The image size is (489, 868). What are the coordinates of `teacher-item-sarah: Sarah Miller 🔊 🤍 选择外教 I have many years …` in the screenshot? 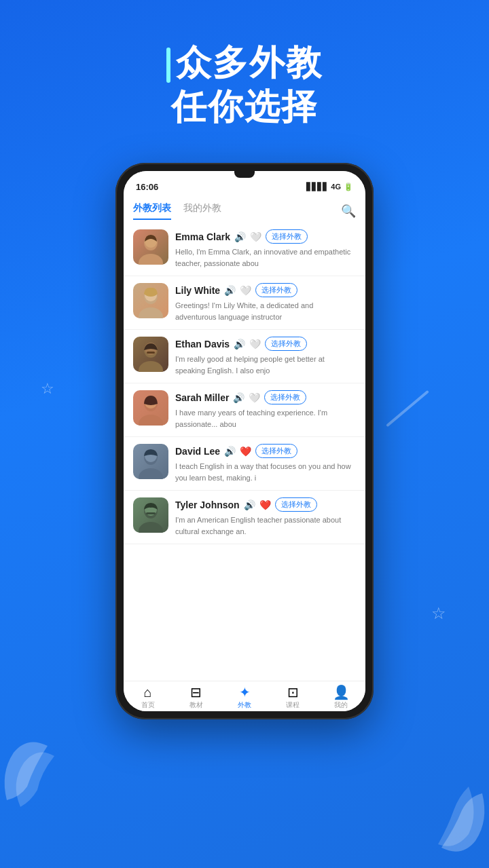 It's located at (244, 410).